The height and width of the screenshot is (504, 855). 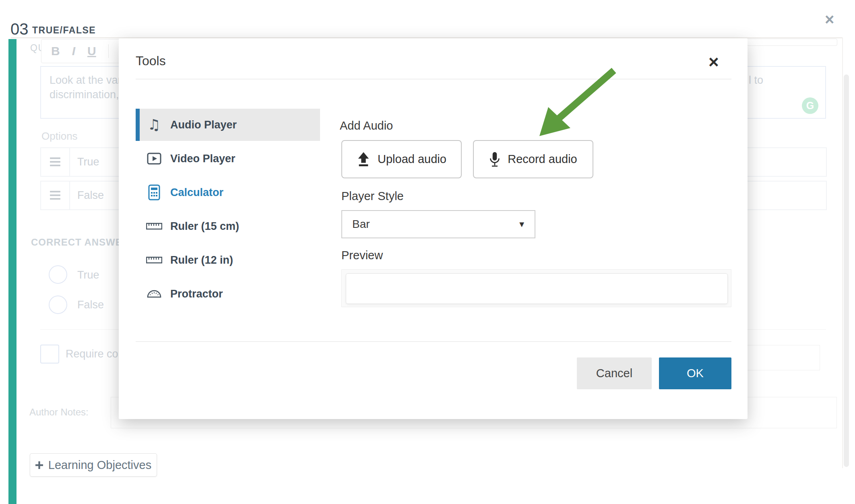 What do you see at coordinates (714, 62) in the screenshot?
I see `modal-close-icon: ×` at bounding box center [714, 62].